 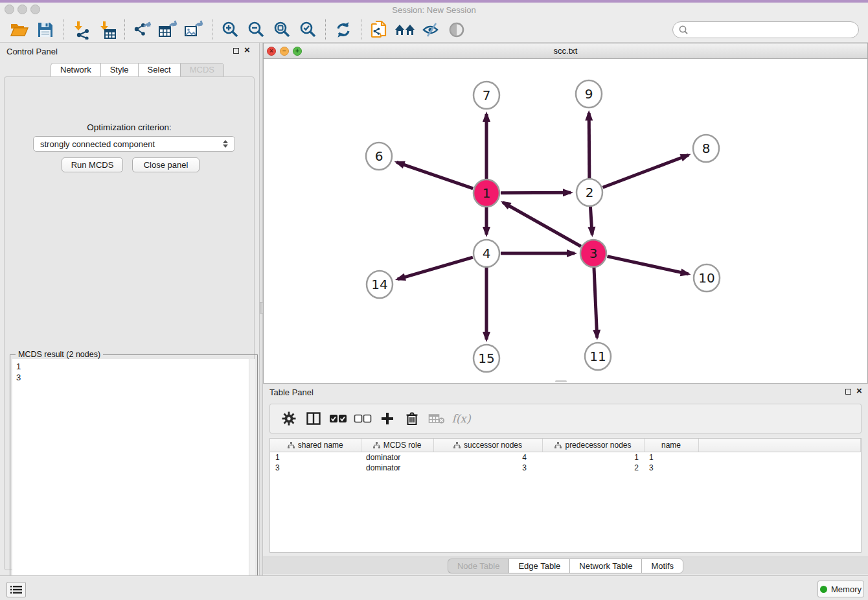 What do you see at coordinates (32, 52) in the screenshot?
I see `control-panel-title: Control Panel` at bounding box center [32, 52].